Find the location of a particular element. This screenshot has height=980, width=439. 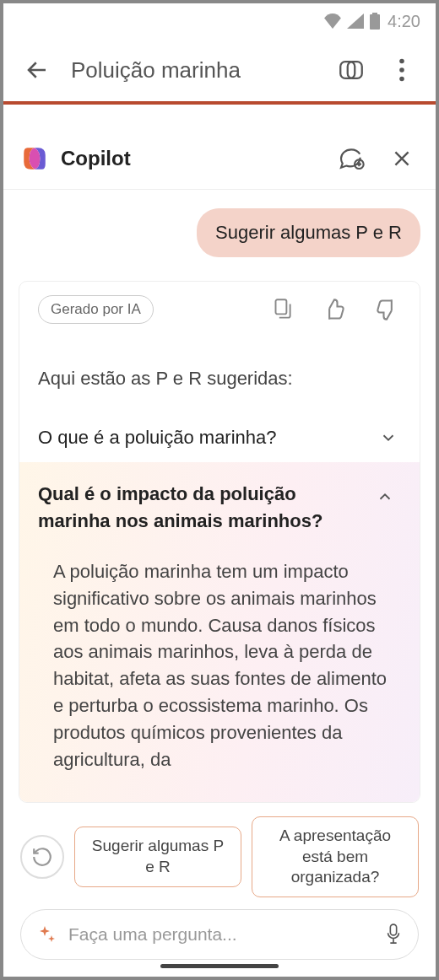

user-message-bubble: Sugerir algumas P e R is located at coordinates (309, 233).